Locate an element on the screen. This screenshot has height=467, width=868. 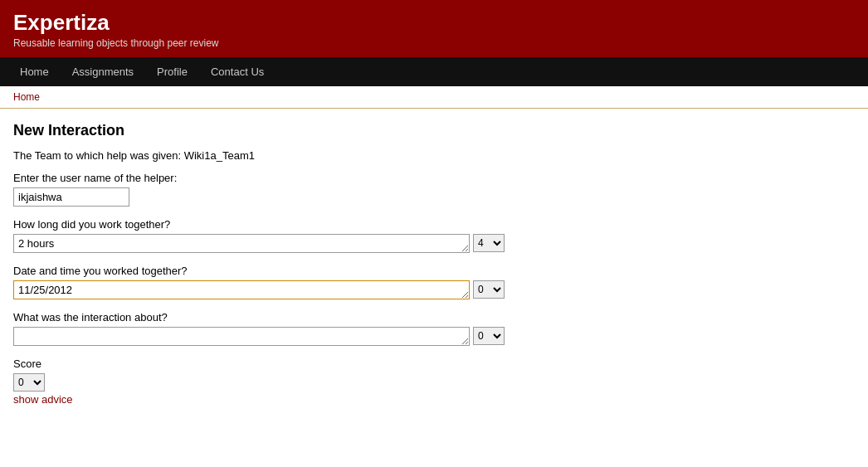
app-title: Expertiza is located at coordinates (434, 23).